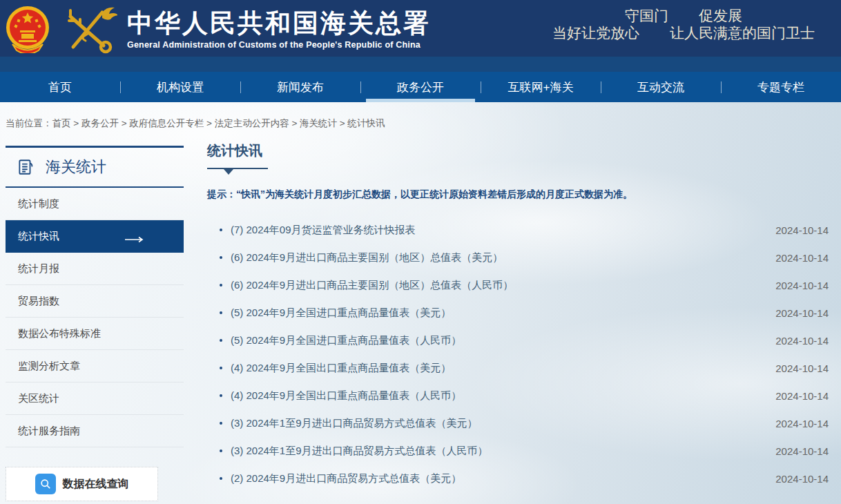 The image size is (841, 504). I want to click on nav-item: 机构设置, so click(180, 87).